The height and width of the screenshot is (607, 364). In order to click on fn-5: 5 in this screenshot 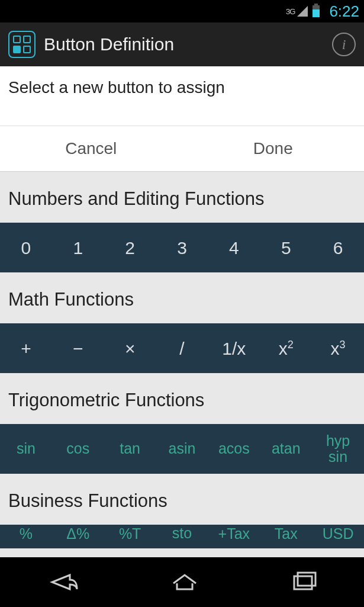, I will do `click(286, 248)`.